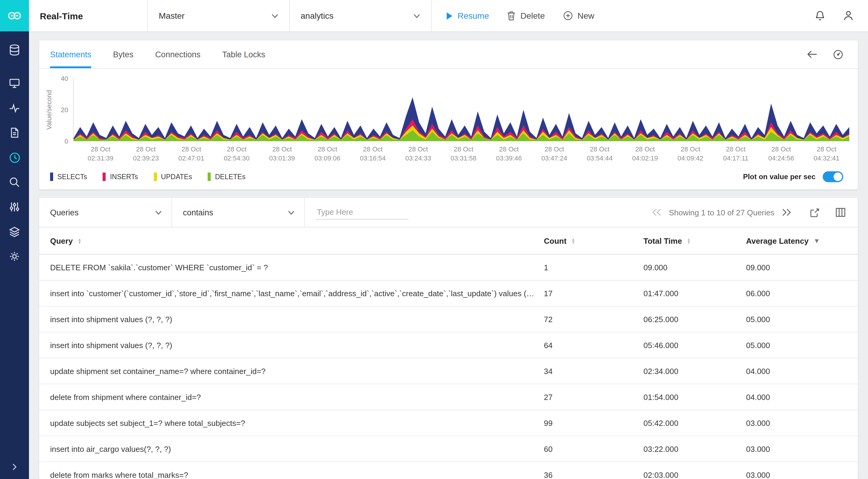 The image size is (868, 479). What do you see at coordinates (689, 241) in the screenshot?
I see `sort-icon: ▲▼` at bounding box center [689, 241].